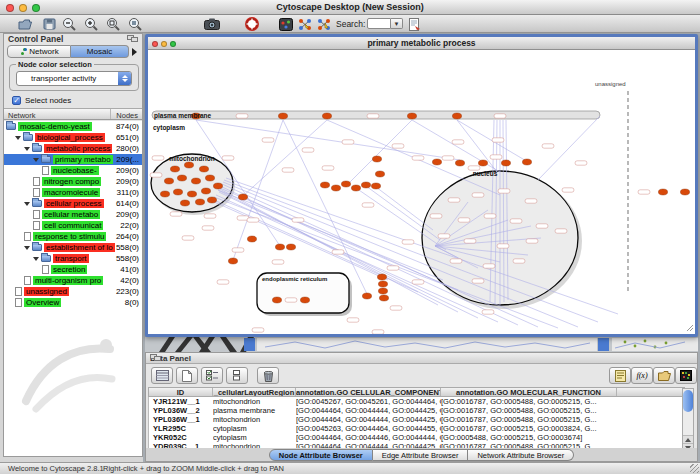 This screenshot has height=474, width=700. What do you see at coordinates (156, 358) in the screenshot?
I see `float-data-panel-icon` at bounding box center [156, 358].